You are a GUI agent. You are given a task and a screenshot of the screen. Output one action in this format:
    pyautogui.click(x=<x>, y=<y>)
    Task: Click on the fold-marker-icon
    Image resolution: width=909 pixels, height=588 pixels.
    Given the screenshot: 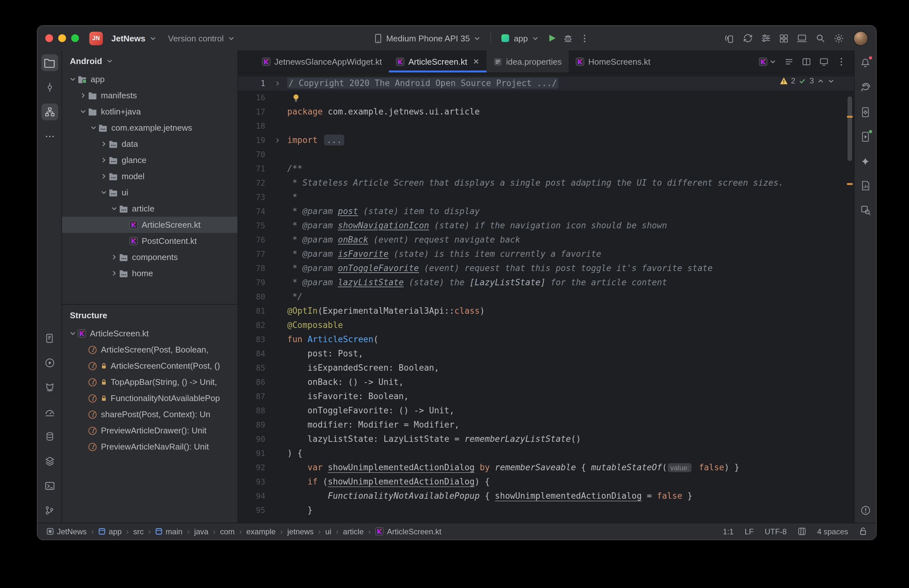 What is the action you would take?
    pyautogui.click(x=276, y=141)
    